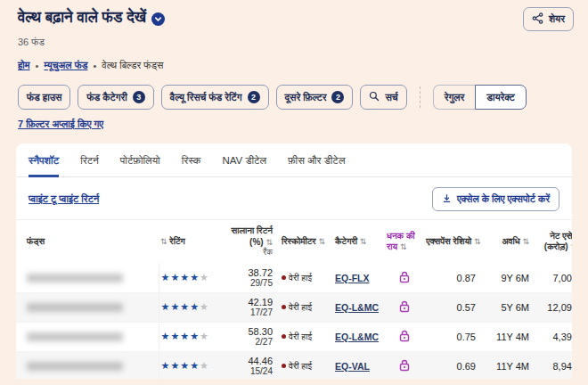  Describe the element at coordinates (296, 66) in the screenshot. I see `breadcrumb: होम • म्यूचुअल फंड • वेल्थ बिल्डर फंड्स` at that location.